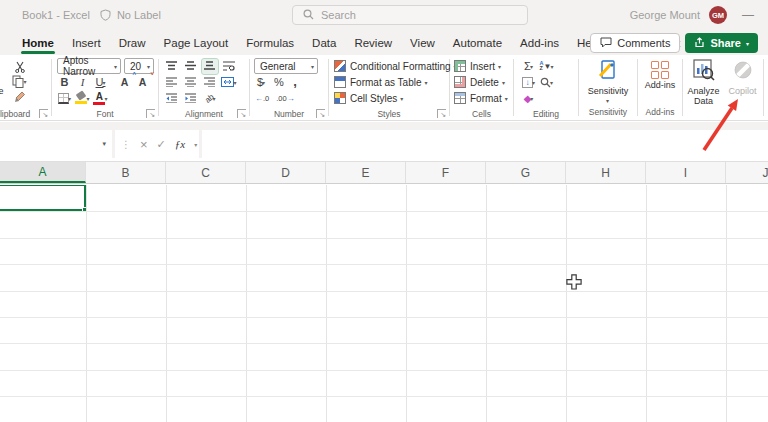  What do you see at coordinates (485, 144) in the screenshot?
I see `formula-input` at bounding box center [485, 144].